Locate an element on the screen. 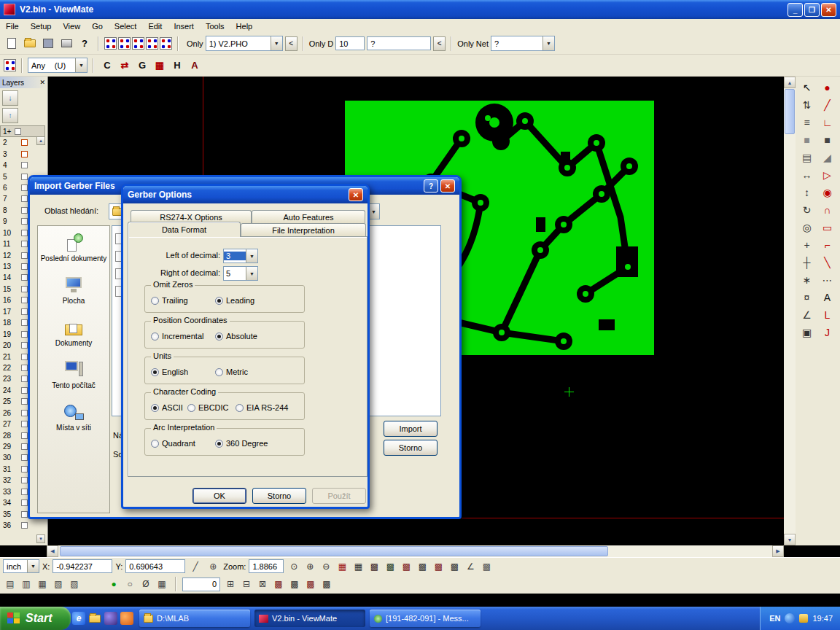 Image resolution: width=840 pixels, height=630 pixels. dcode-phi-icon: Ø is located at coordinates (146, 584).